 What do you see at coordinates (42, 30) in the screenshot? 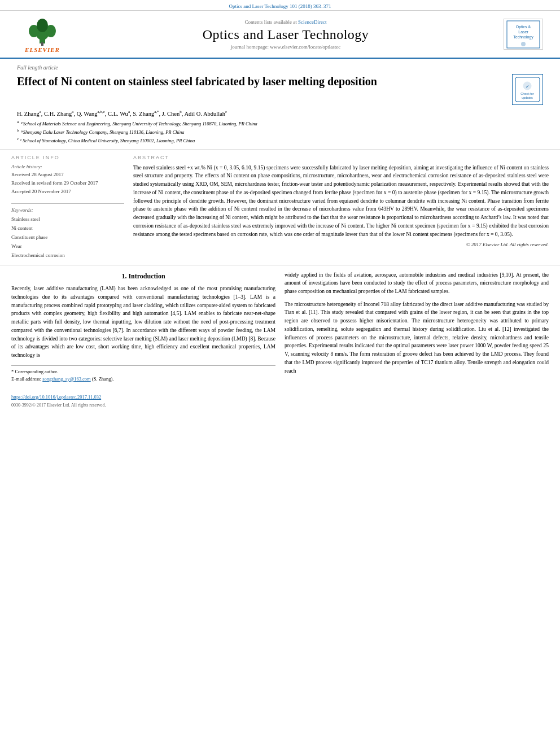
I see `elsevier-tree-icon` at bounding box center [42, 30].